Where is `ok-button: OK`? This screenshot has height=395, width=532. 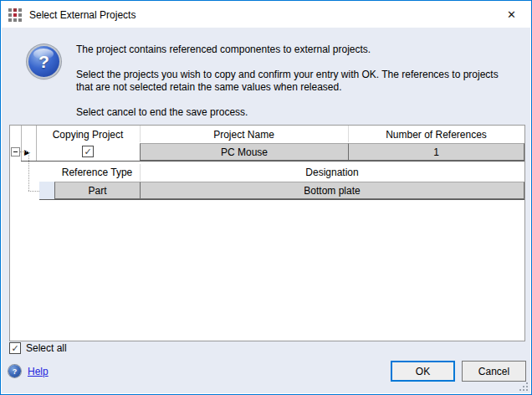
ok-button: OK is located at coordinates (423, 372).